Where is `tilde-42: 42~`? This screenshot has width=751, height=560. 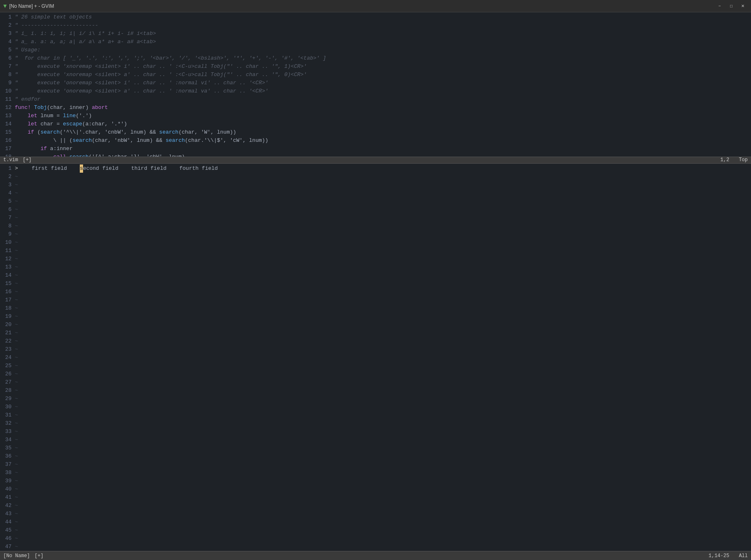 tilde-42: 42~ is located at coordinates (376, 506).